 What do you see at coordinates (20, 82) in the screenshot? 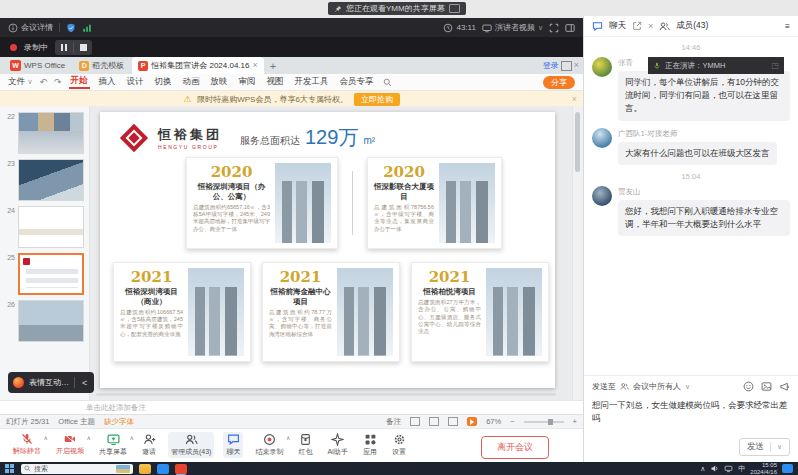
I see `file-menu: 文件 ∨` at bounding box center [20, 82].